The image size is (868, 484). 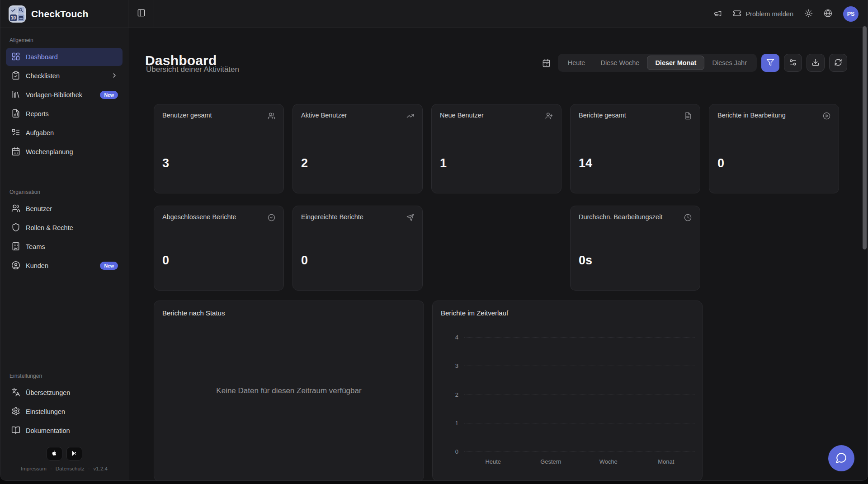 What do you see at coordinates (793, 63) in the screenshot?
I see `display-options-button` at bounding box center [793, 63].